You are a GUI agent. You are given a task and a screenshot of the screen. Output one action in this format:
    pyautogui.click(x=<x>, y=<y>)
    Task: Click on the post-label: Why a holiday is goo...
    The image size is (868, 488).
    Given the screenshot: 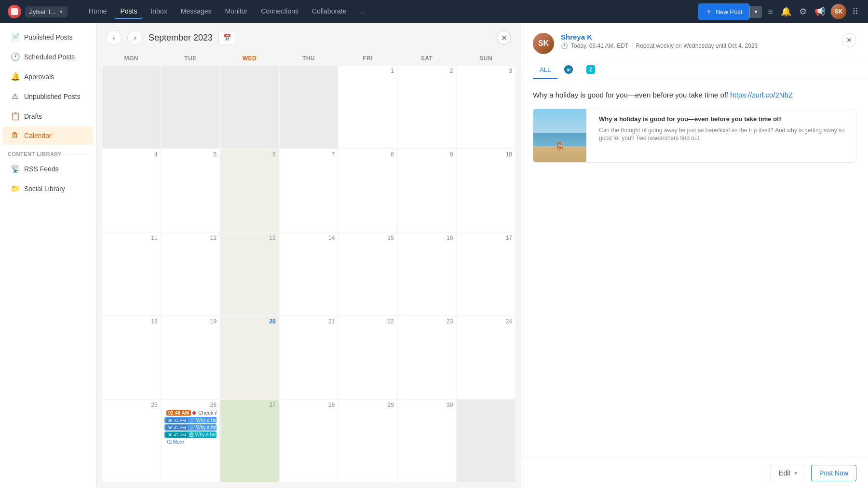 What is the action you would take?
    pyautogui.click(x=206, y=420)
    